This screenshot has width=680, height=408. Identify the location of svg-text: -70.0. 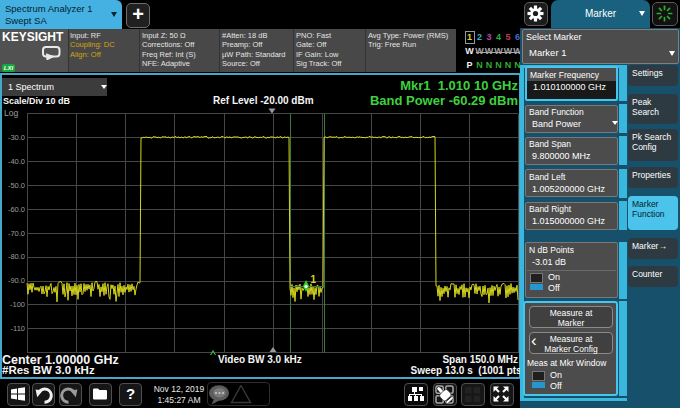
(16, 234).